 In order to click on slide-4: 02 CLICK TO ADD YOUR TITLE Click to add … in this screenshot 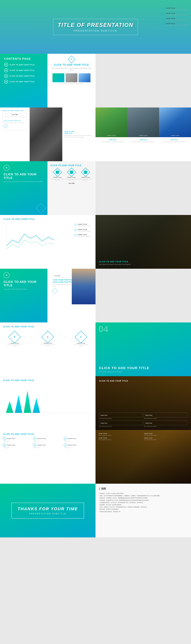, I will do `click(95, 188)`.